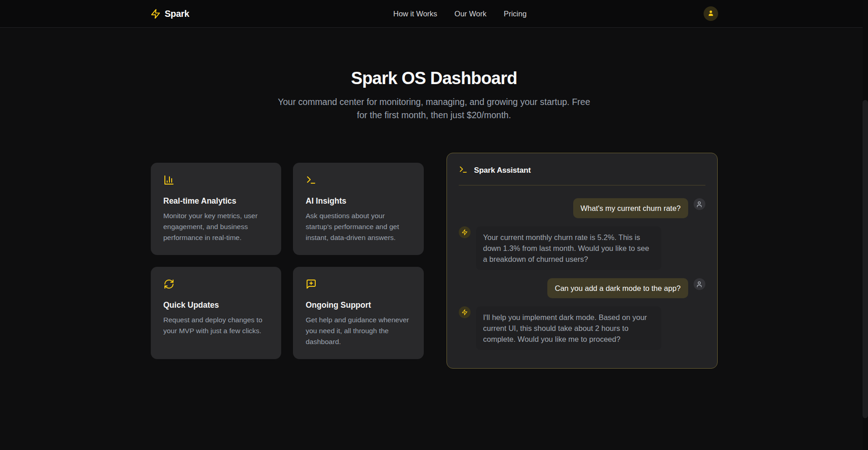 This screenshot has width=868, height=450. What do you see at coordinates (569, 328) in the screenshot?
I see `assistant-message-bubble: I'll help you implement dark mode. Based…` at bounding box center [569, 328].